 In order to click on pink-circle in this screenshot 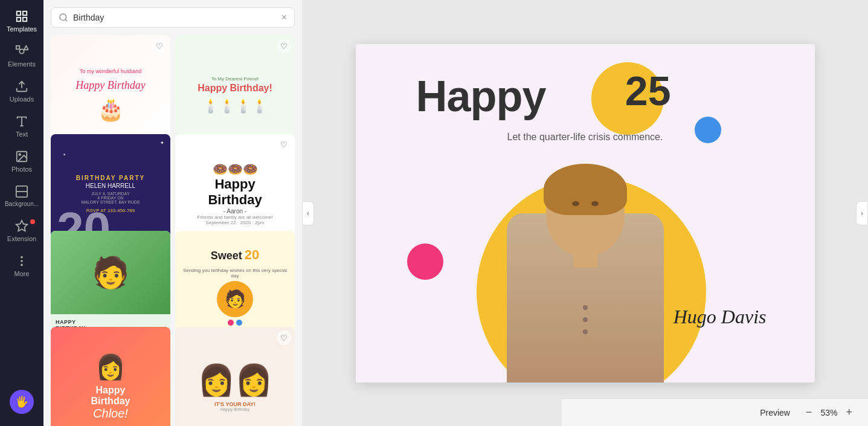, I will do `click(425, 262)`.